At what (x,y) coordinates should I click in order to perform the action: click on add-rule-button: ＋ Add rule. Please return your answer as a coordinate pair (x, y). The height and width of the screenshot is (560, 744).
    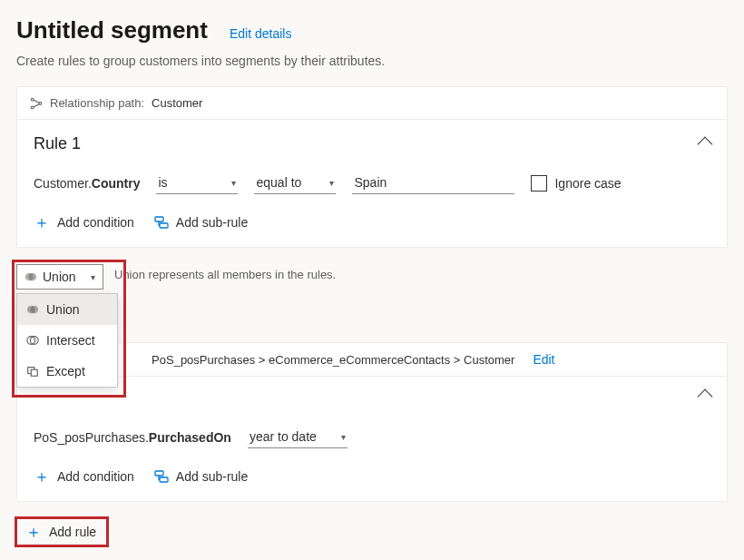
    Looking at the image, I should click on (61, 532).